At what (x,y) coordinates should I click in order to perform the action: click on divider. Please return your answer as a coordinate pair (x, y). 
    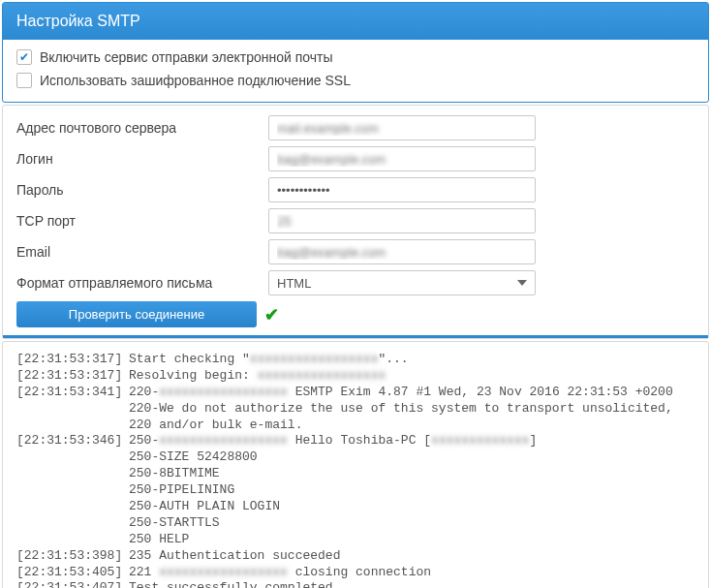
    Looking at the image, I should click on (356, 337).